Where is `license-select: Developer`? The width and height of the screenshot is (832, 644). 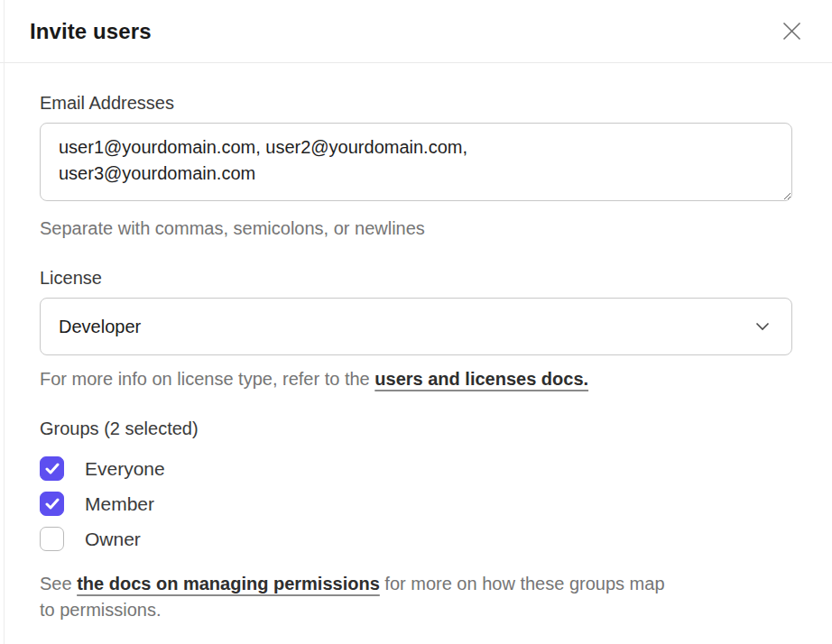 license-select: Developer is located at coordinates (416, 327).